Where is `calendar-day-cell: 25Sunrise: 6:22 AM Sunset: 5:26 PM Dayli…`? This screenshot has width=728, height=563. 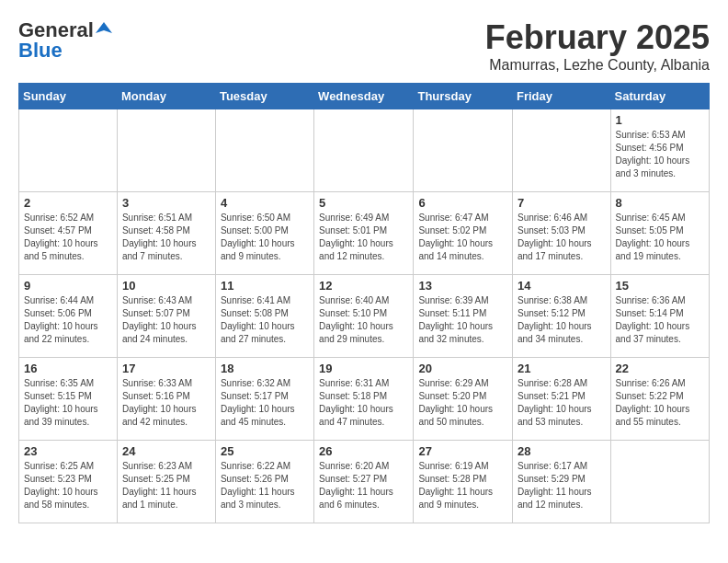 calendar-day-cell: 25Sunrise: 6:22 AM Sunset: 5:26 PM Dayli… is located at coordinates (265, 482).